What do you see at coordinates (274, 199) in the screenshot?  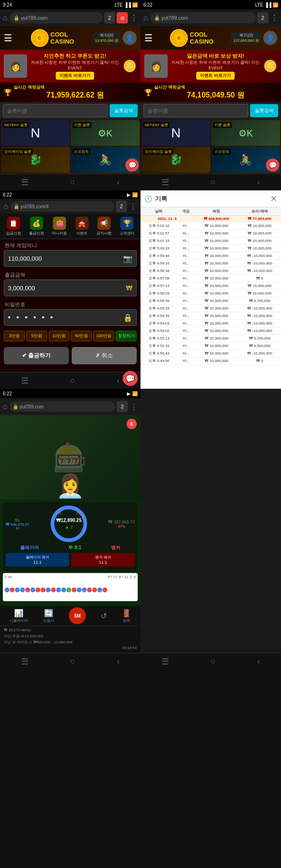 I see `close-history-btn: ✕` at bounding box center [274, 199].